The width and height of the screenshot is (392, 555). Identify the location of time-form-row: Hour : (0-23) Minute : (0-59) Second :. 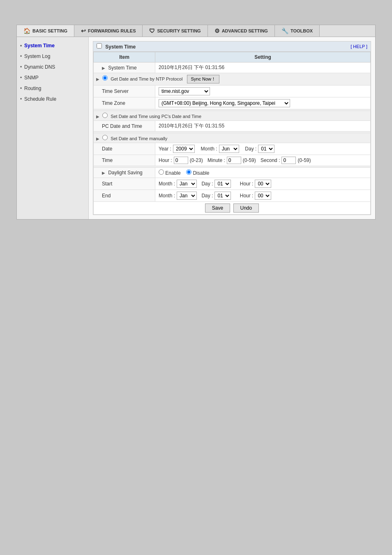
(263, 160).